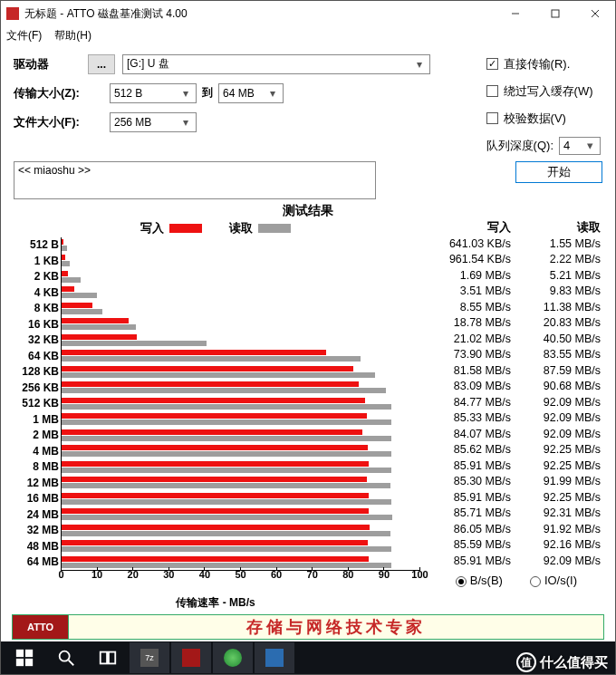 Image resolution: width=616 pixels, height=675 pixels. Describe the element at coordinates (36, 515) in the screenshot. I see `chart-row-label: 24 MB` at that location.